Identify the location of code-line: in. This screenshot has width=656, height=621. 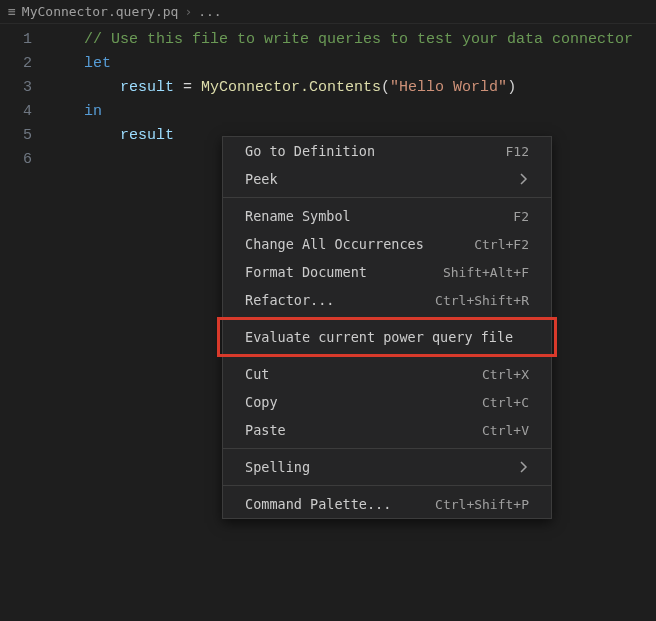
(352, 112).